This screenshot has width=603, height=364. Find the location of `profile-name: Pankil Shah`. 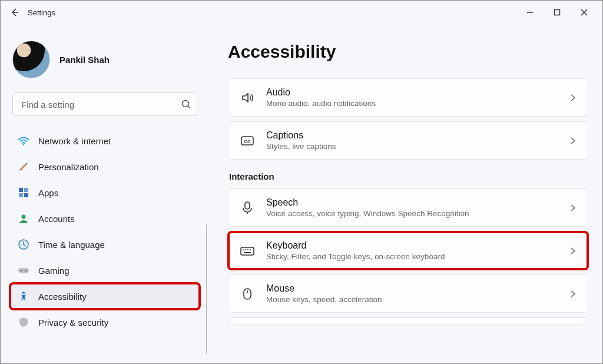

profile-name: Pankil Shah is located at coordinates (85, 60).